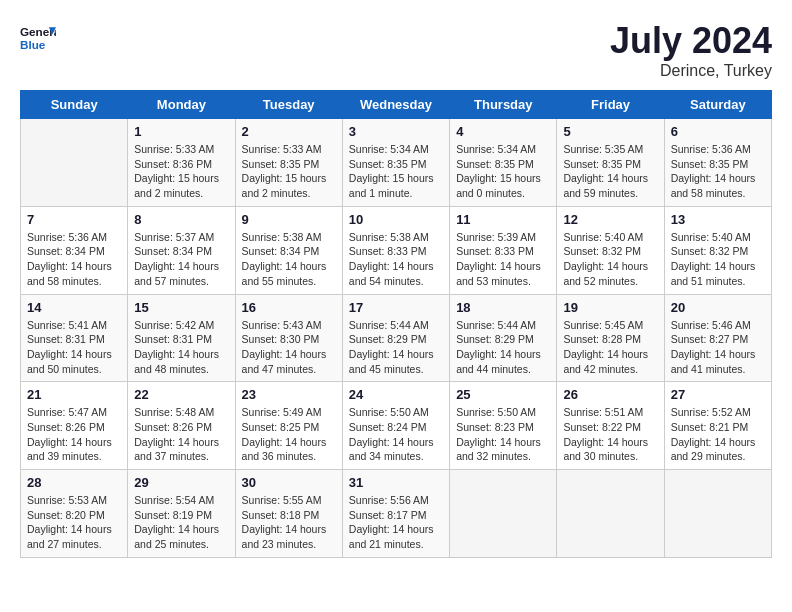 This screenshot has height=612, width=792. Describe the element at coordinates (396, 250) in the screenshot. I see `calendar-cell: 10Sunrise: 5:38 AM Sunset: 8:33 PM Dayli…` at that location.